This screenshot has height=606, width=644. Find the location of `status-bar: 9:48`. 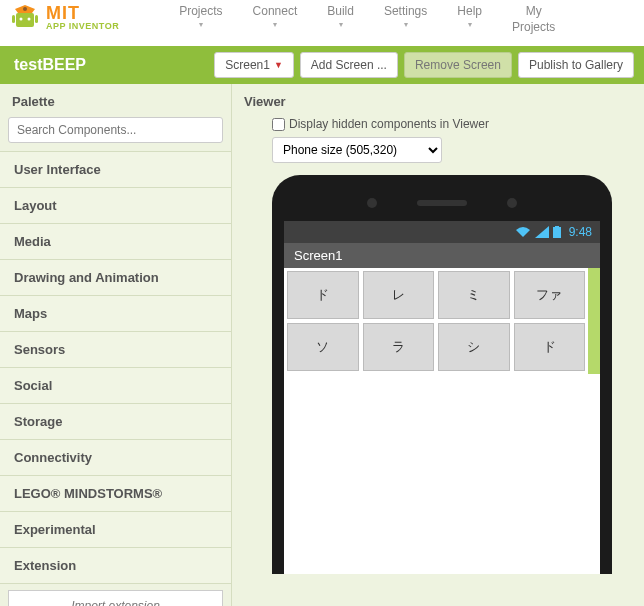

status-bar: 9:48 is located at coordinates (442, 232).